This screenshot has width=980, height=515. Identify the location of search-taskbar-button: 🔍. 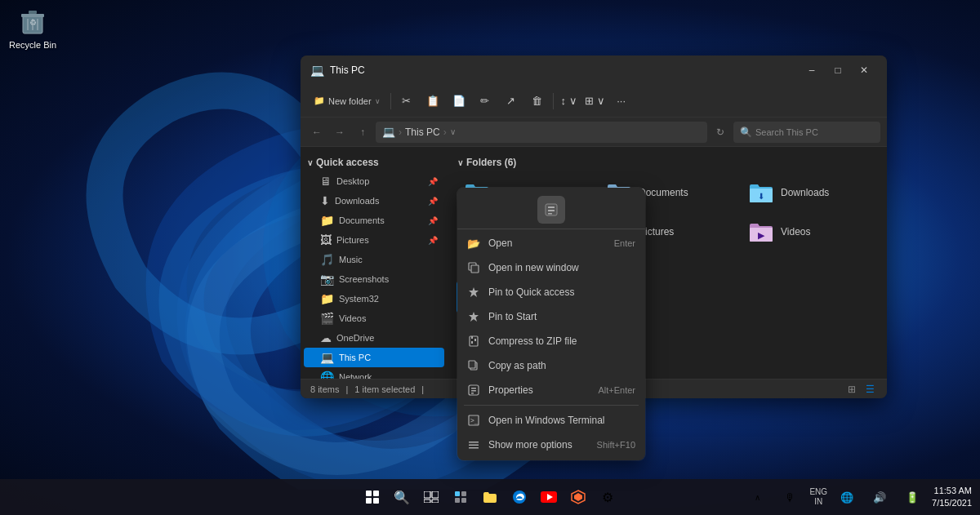
(402, 497).